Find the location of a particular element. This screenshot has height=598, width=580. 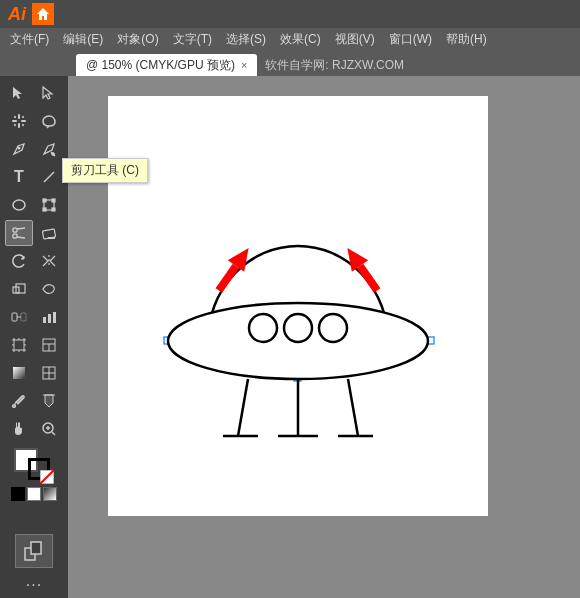

magic-wand-tool is located at coordinates (19, 121).